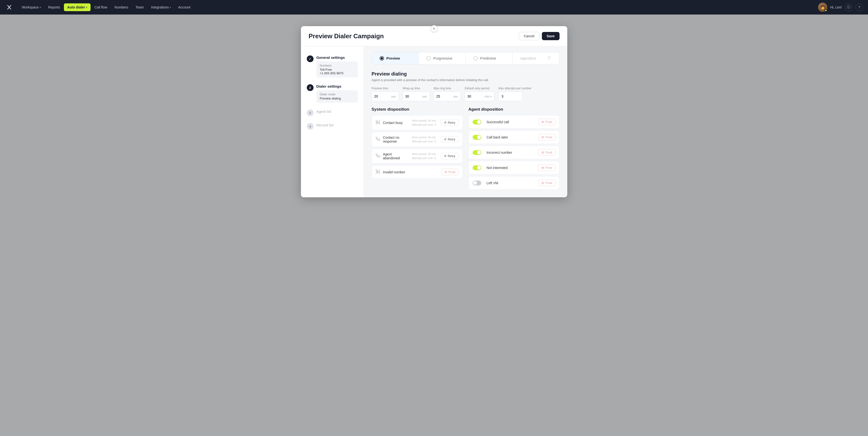 The image size is (868, 436). I want to click on dialer-type-predictive: Predictive, so click(489, 58).